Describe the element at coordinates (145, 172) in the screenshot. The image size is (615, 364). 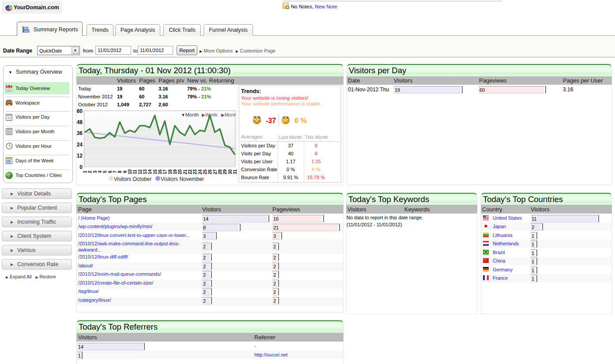
I see `svg-text: 13` at that location.